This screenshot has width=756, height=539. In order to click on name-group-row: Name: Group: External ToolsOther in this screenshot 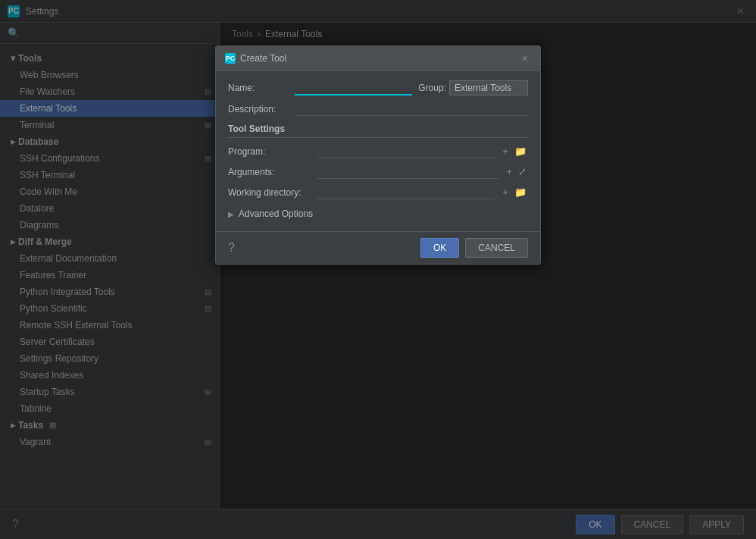, I will do `click(378, 88)`.